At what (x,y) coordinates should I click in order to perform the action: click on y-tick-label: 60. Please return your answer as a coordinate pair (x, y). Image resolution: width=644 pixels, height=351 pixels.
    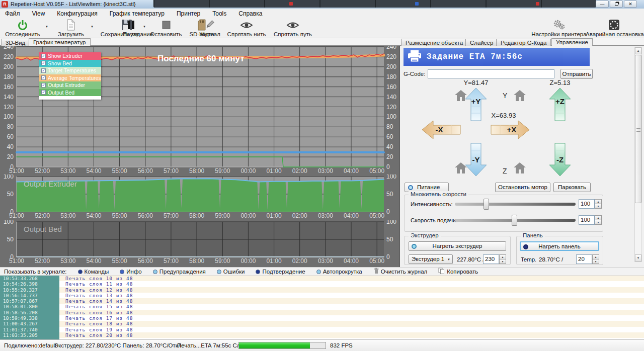
    Looking at the image, I should click on (11, 137).